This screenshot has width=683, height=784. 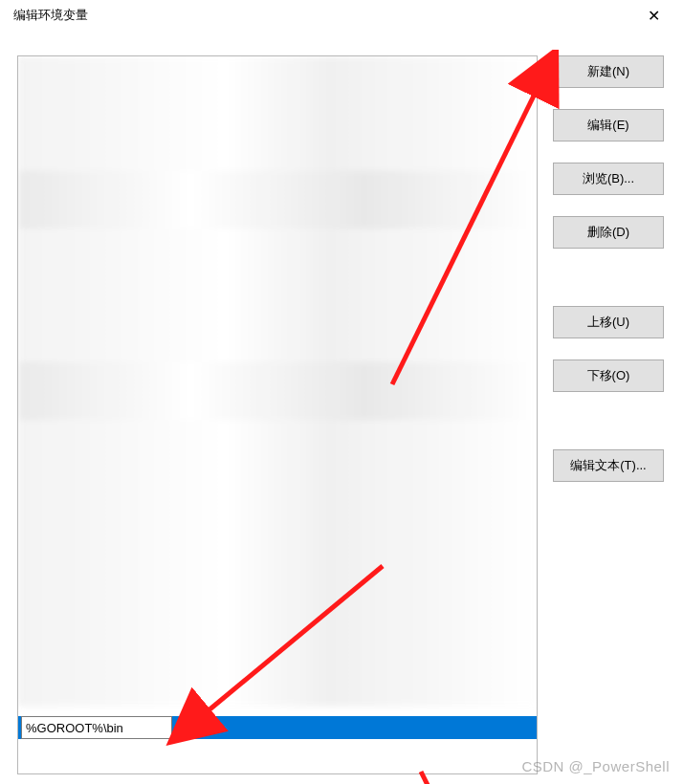 I want to click on close-button: ✕, so click(x=653, y=15).